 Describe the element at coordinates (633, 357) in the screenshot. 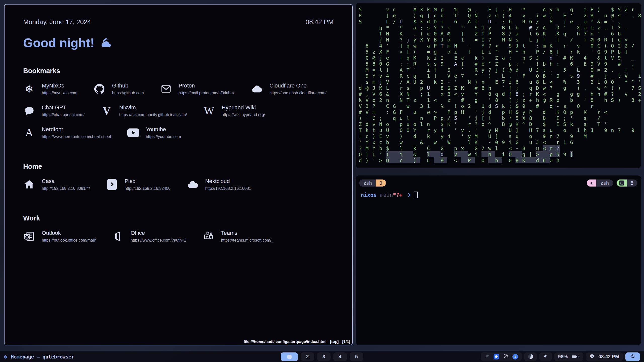

I see `power-button` at that location.